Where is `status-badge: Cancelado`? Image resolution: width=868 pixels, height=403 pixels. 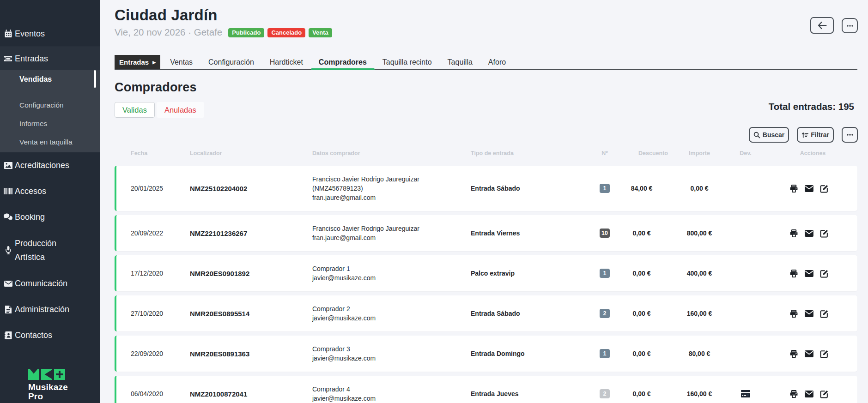
status-badge: Cancelado is located at coordinates (286, 33).